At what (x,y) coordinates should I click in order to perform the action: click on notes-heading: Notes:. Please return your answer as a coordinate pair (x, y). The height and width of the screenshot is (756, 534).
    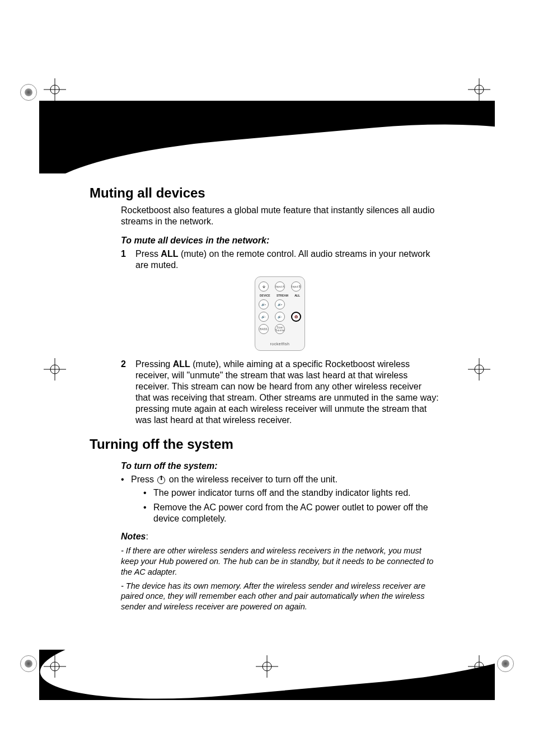
    Looking at the image, I should click on (280, 537).